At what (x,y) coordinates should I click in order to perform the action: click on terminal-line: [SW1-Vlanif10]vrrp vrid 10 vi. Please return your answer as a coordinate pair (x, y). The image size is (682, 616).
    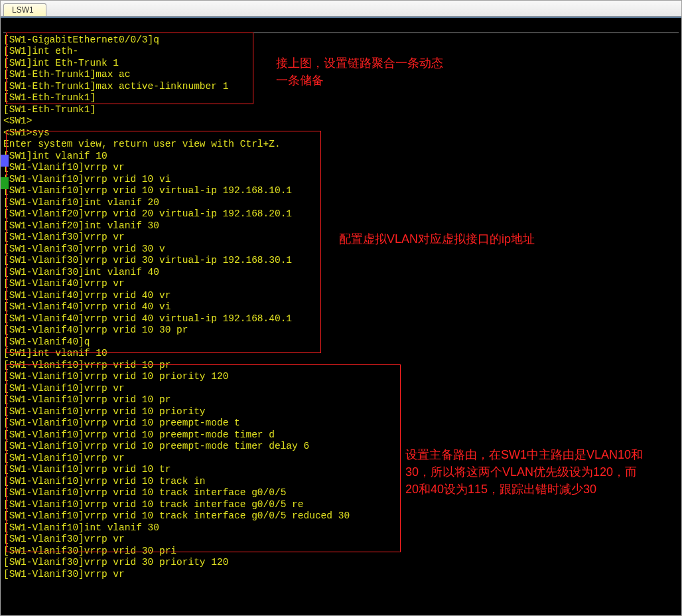
    Looking at the image, I should click on (341, 180).